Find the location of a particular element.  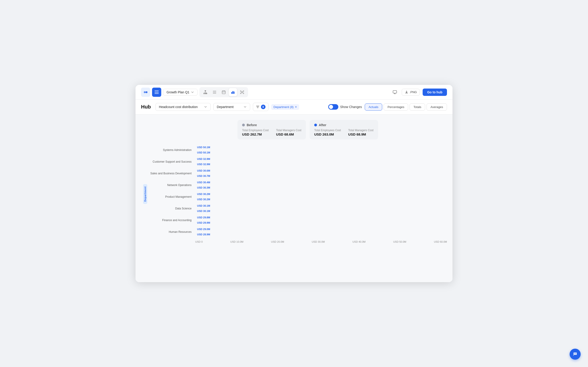

network-btn is located at coordinates (242, 92).